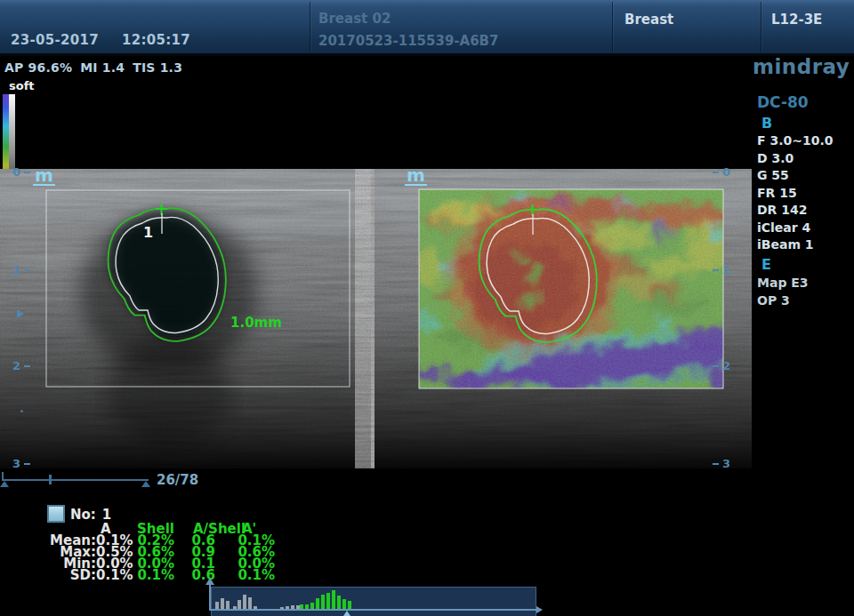  What do you see at coordinates (783, 301) in the screenshot?
I see `param-op: OP 3` at bounding box center [783, 301].